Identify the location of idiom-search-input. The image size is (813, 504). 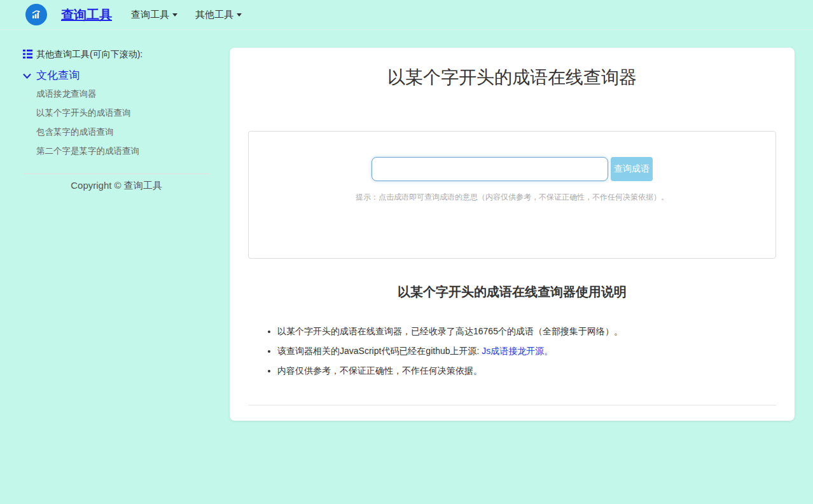
(490, 169).